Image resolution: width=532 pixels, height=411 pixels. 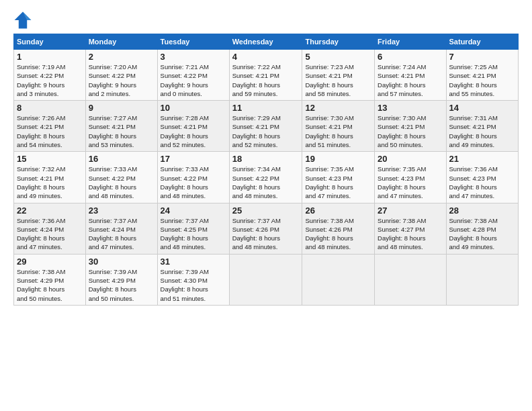 What do you see at coordinates (482, 81) in the screenshot?
I see `day-info: Sunrise: 7:25 AM Sunset: 4:21 PM Dayligh…` at bounding box center [482, 81].